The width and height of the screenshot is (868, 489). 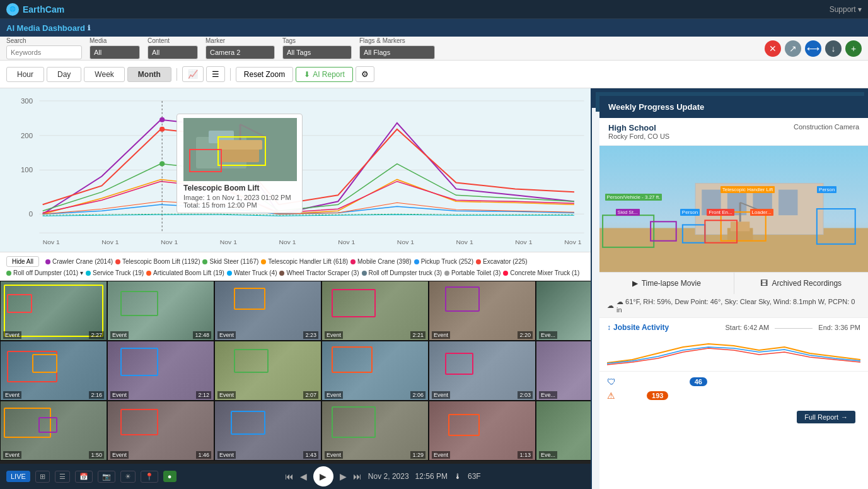 I want to click on thumb-item: Event 2:23, so click(x=268, y=310).